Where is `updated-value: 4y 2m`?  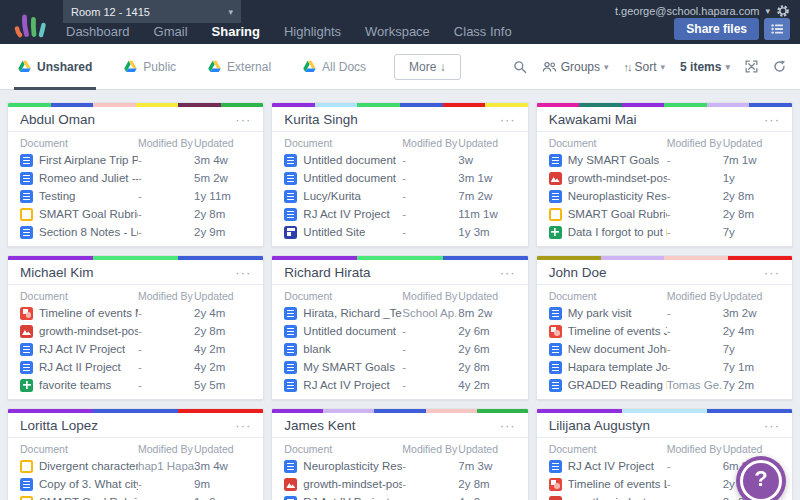 updated-value: 4y 2m is located at coordinates (222, 367).